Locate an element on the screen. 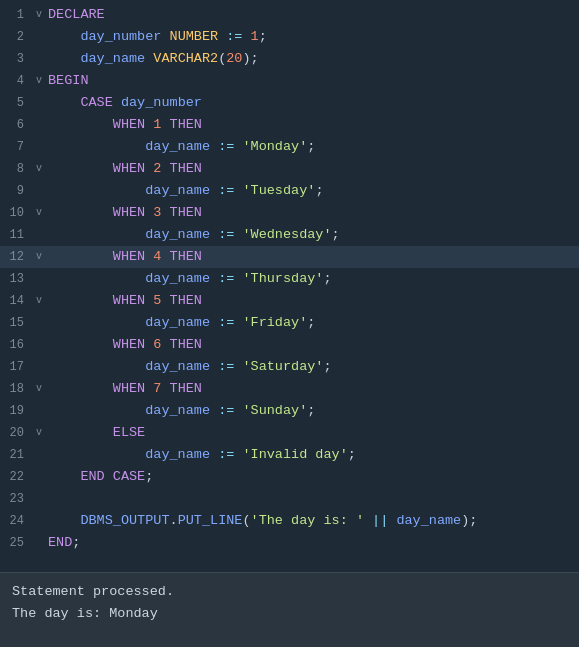  line-number: 3 is located at coordinates (16, 59).